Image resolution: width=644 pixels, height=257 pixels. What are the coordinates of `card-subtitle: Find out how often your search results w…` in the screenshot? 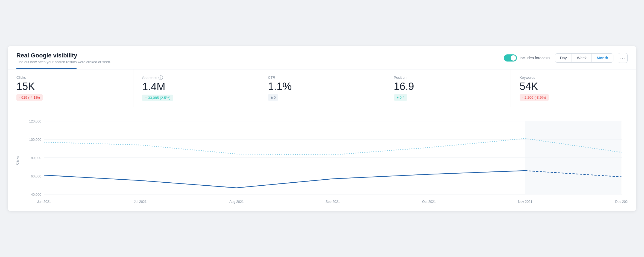 It's located at (64, 62).